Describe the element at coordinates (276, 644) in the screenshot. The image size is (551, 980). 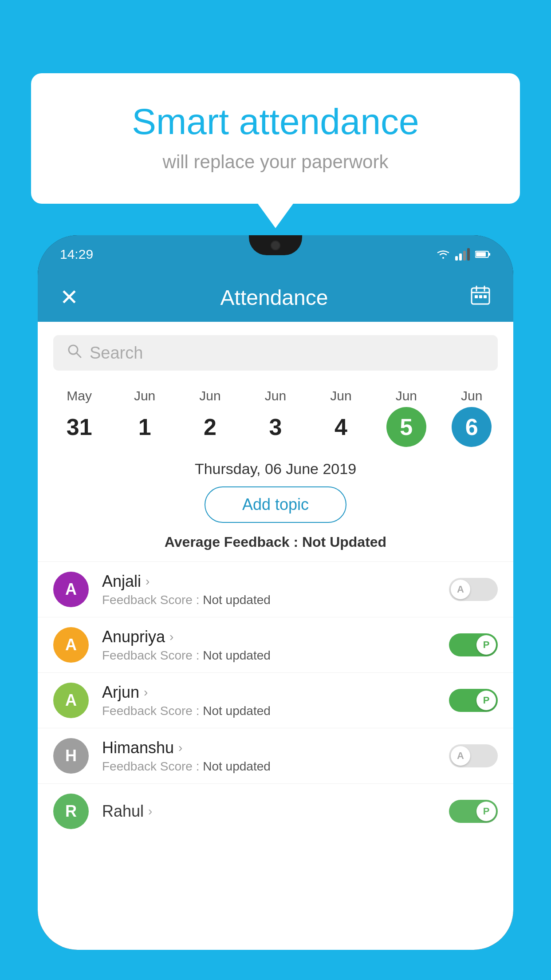
I see `student-item-anupriya: A Anupriya › Feedback Score : Not update…` at that location.